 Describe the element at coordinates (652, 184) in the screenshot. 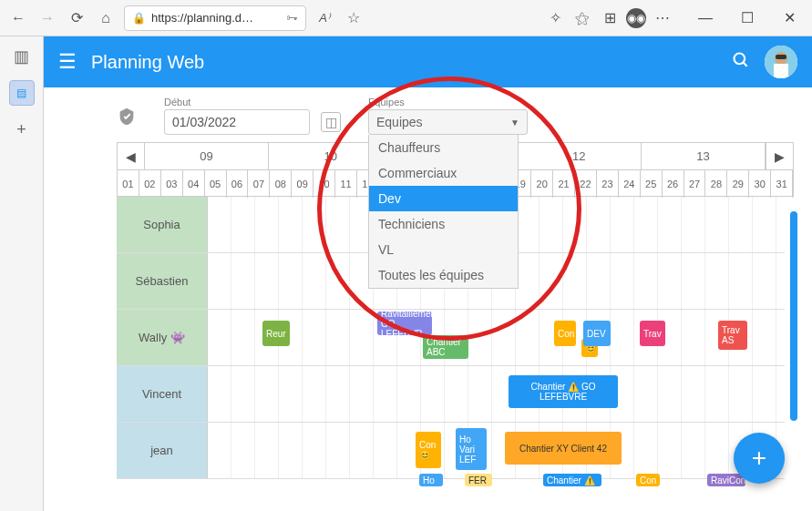

I see `hour-header: 25` at that location.